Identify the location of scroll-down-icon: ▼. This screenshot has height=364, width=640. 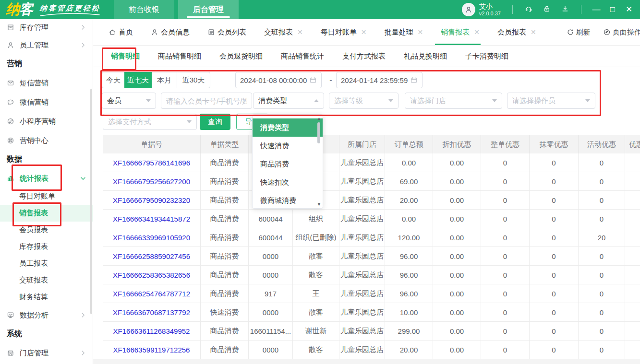
(319, 204).